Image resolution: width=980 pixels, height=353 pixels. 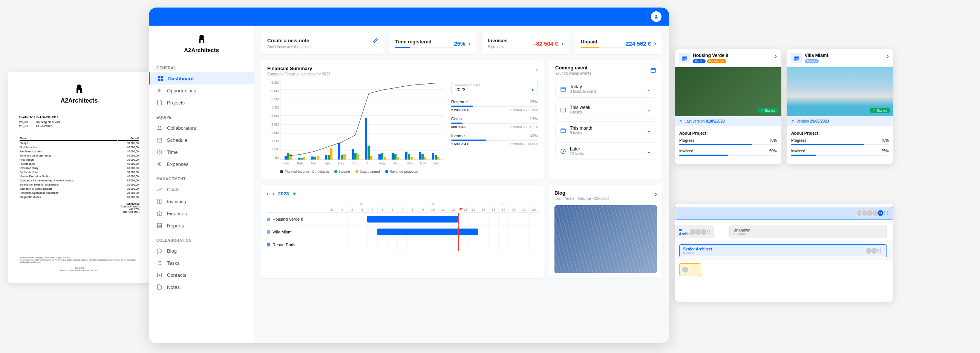 I want to click on sidebar: A2Architects GENERALDashboardOpportuniti…, so click(x=202, y=184).